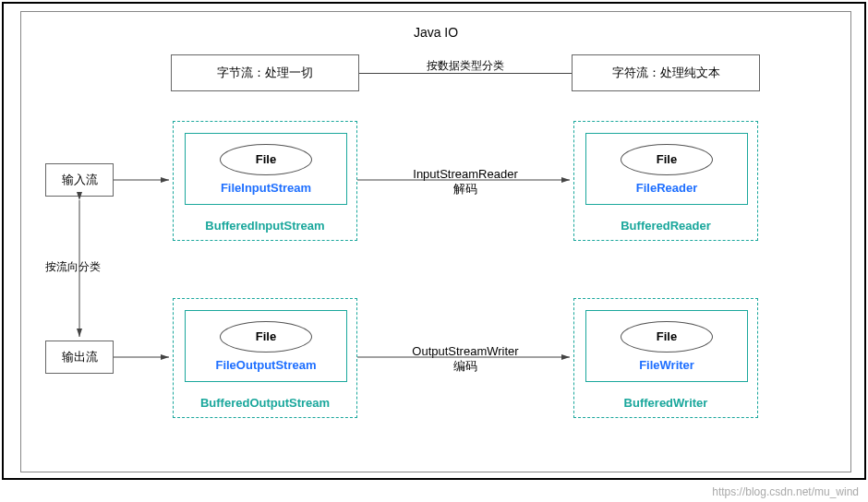 The width and height of the screenshot is (868, 502). I want to click on flow-direction-label: 按流向分类, so click(87, 268).